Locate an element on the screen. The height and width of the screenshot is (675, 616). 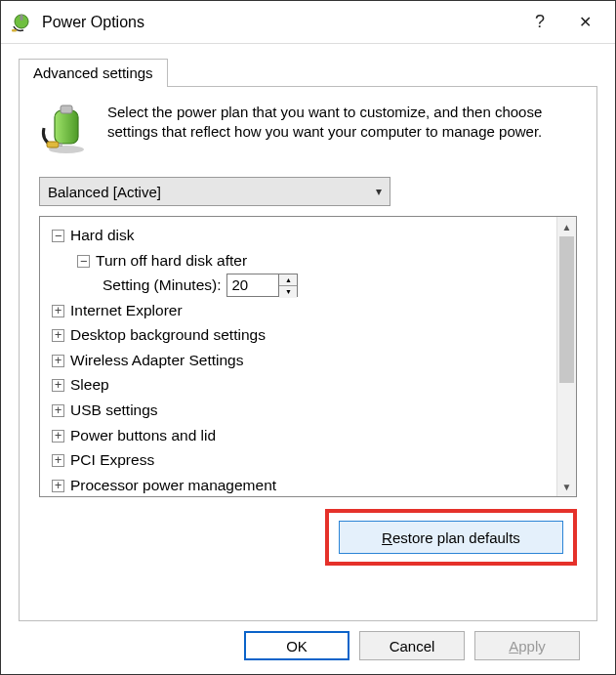
power-plan-selected: Balanced [Active] is located at coordinates (104, 191).